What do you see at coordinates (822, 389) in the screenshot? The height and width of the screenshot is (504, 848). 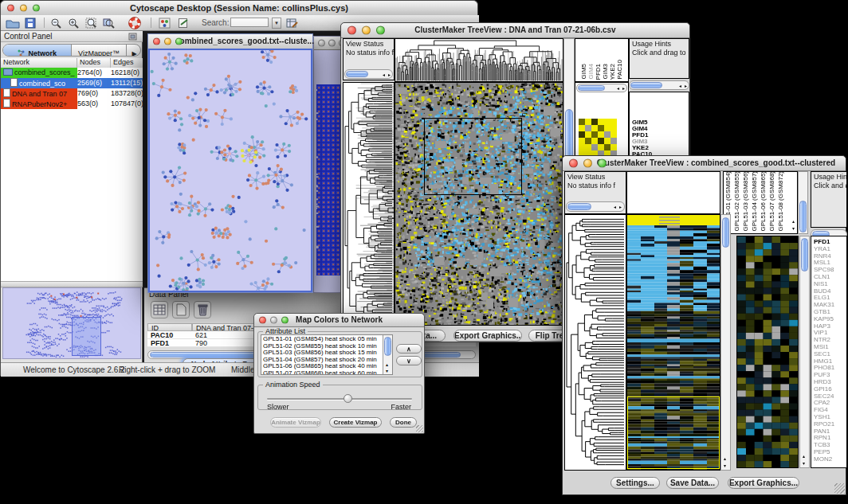 I see `gene-label: GPI16` at bounding box center [822, 389].